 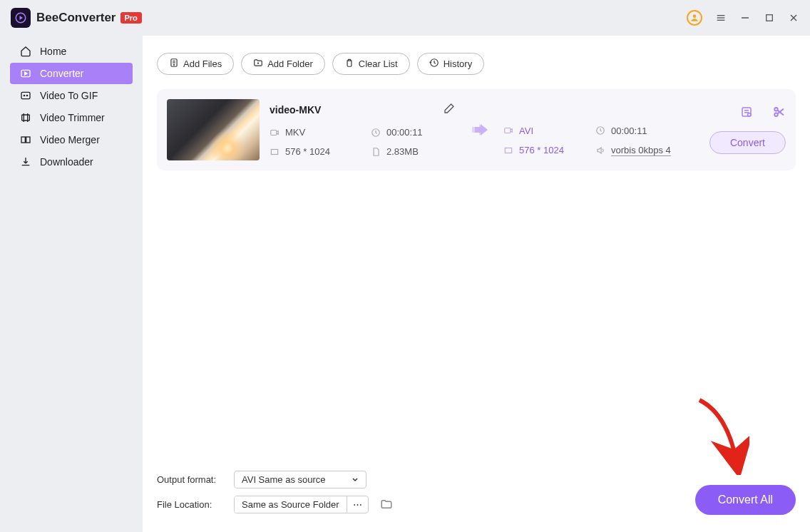 I want to click on sidebar-item-label: Video Merger, so click(x=70, y=140).